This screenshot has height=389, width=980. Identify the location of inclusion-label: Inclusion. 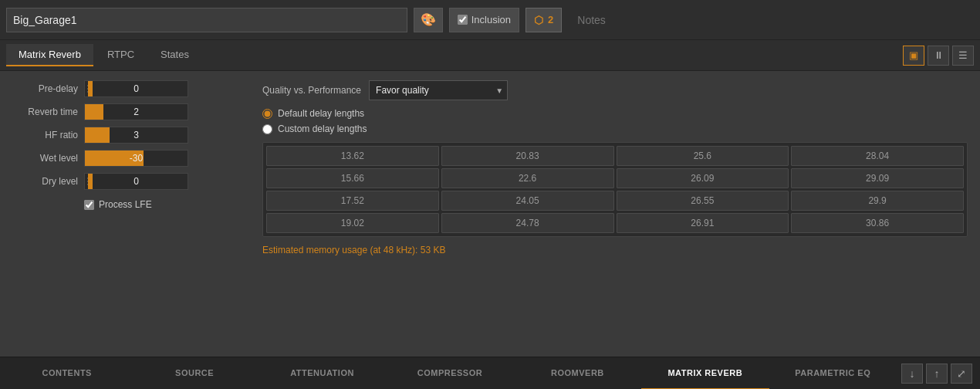
(491, 20).